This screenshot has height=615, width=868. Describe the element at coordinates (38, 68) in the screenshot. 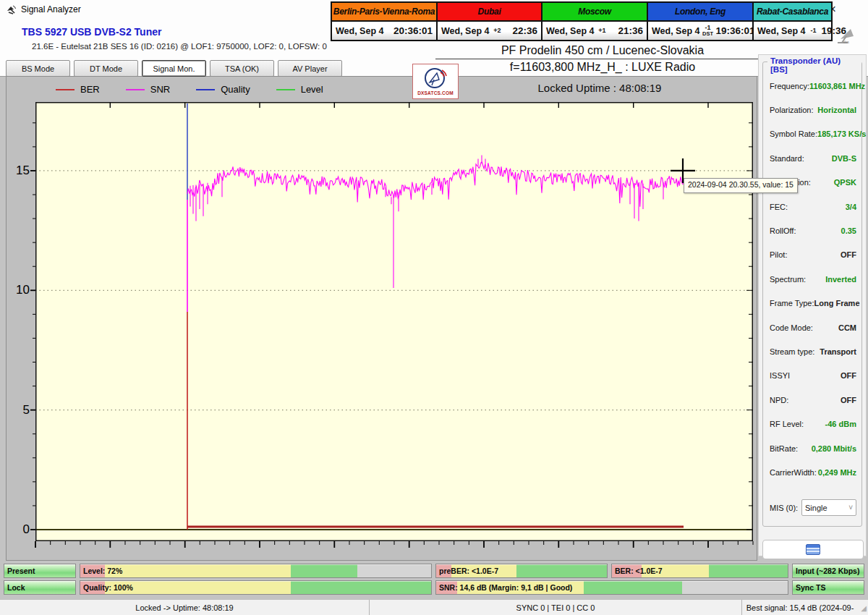

I see `tab-bs-mode: BS Mode` at that location.